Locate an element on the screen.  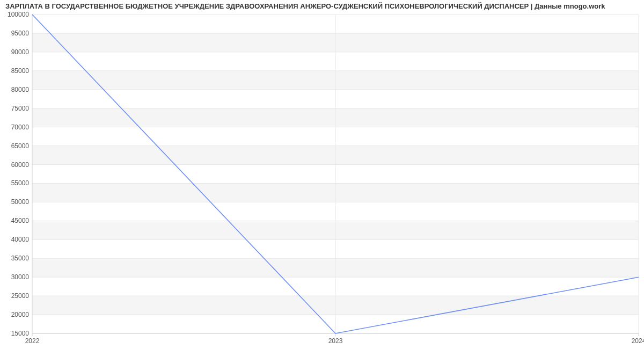
y-tick-label: 95000 is located at coordinates (20, 33).